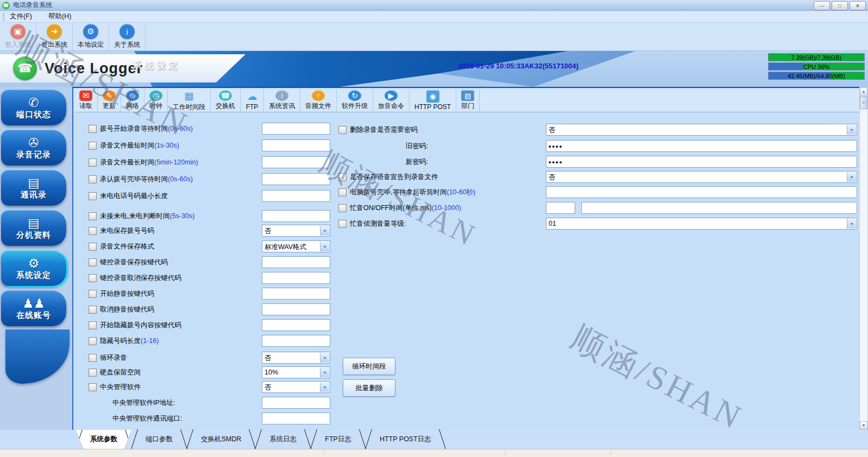 Image resolution: width=868 pixels, height=457 pixels. What do you see at coordinates (816, 66) in the screenshot?
I see `meter-1: CPU 36%` at bounding box center [816, 66].